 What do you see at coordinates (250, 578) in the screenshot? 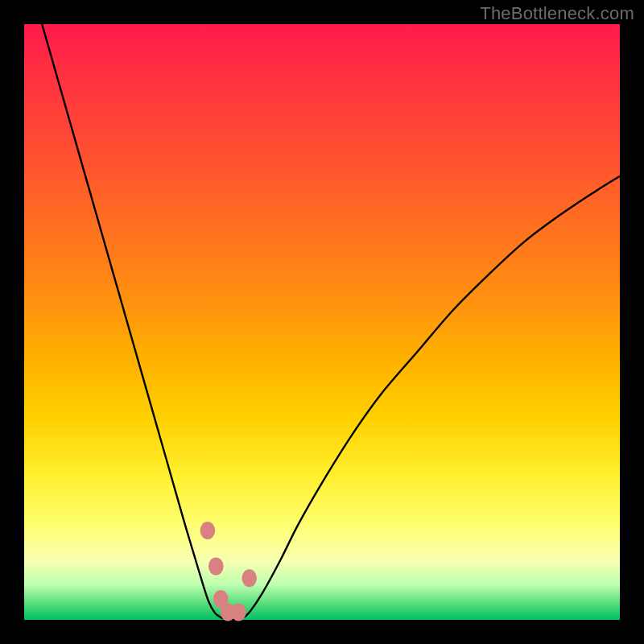
I see `right-marker` at bounding box center [250, 578].